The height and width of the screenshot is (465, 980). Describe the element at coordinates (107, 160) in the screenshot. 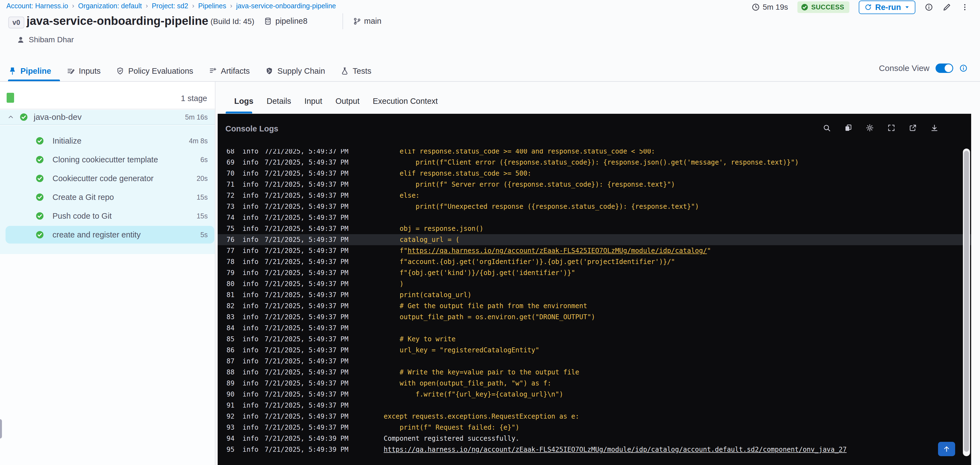

I see `step-row-cloning-cookiecutter-template: Cloning cookiecutter template6s` at that location.